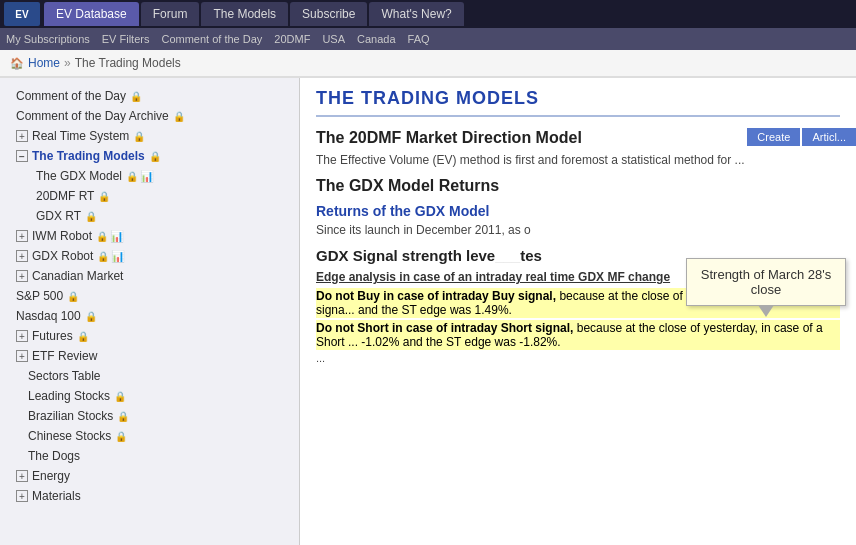  What do you see at coordinates (40, 296) in the screenshot?
I see `sp500-label: S&P 500` at bounding box center [40, 296].